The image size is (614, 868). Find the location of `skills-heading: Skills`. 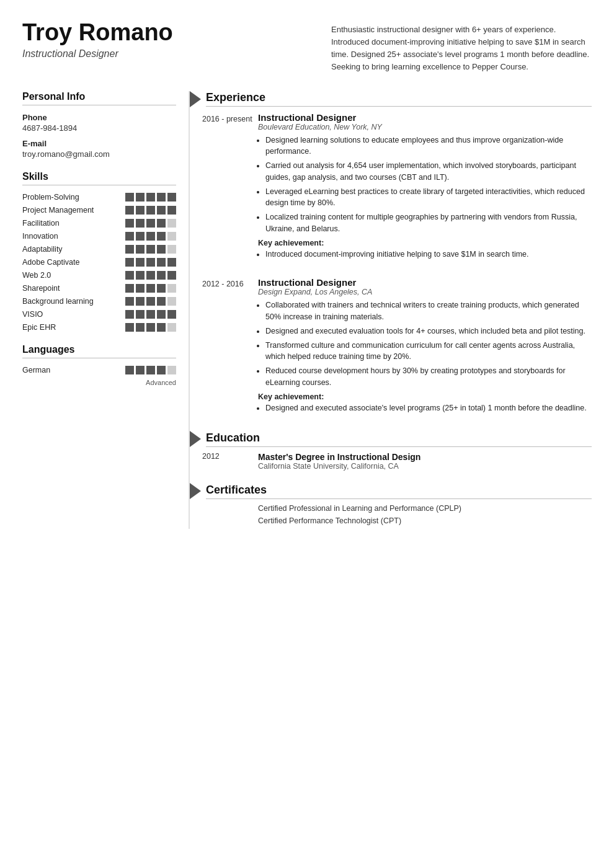

skills-heading: Skills is located at coordinates (99, 179).